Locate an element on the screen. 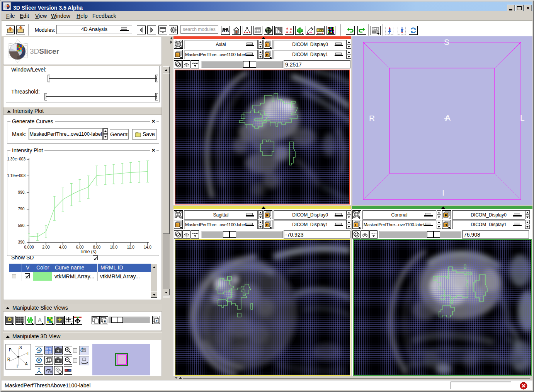 The height and width of the screenshot is (392, 534). svg-text: 390. is located at coordinates (22, 242).